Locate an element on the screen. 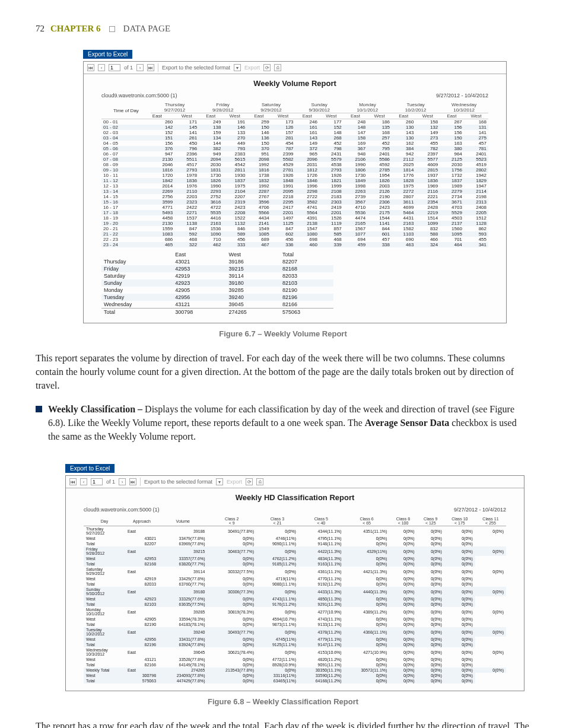 The height and width of the screenshot is (728, 566). date-range: 9/27/2012 - 10/4/2012 is located at coordinates (462, 96).